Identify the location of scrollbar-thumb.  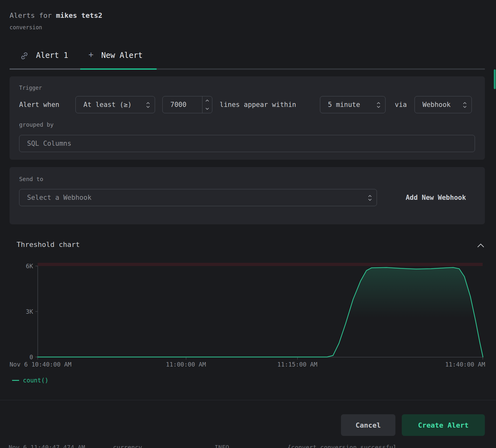
(495, 79).